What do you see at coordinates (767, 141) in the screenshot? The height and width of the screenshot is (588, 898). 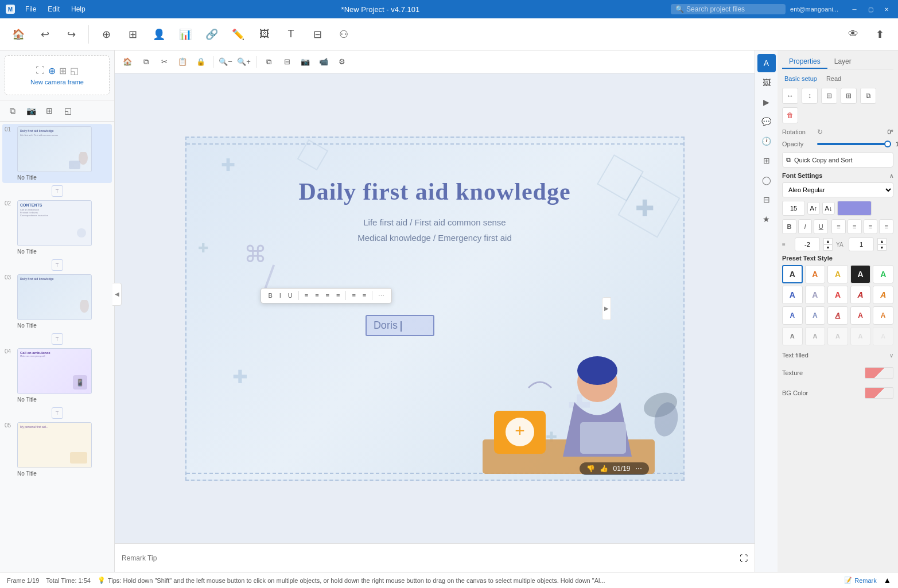 I see `clock-icon-button: 🕐` at bounding box center [767, 141].